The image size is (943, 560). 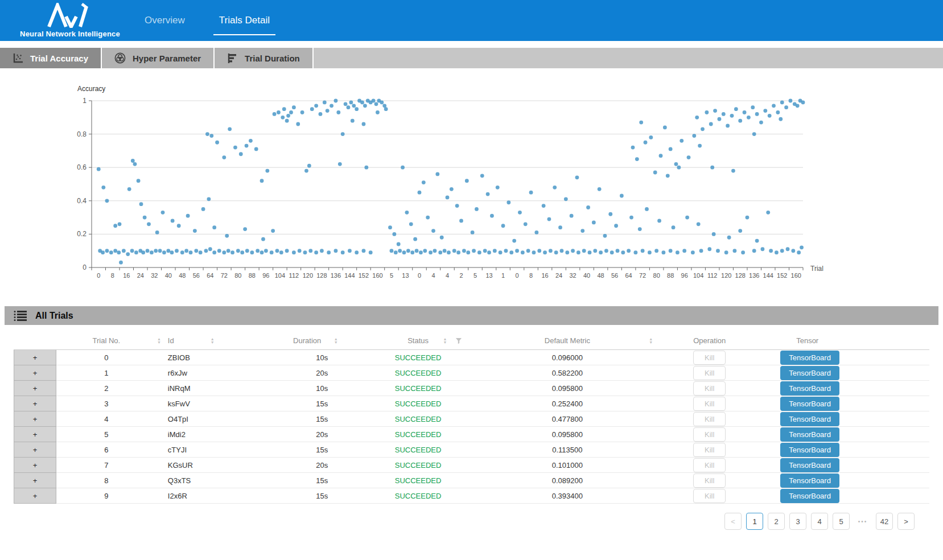 I want to click on tab-trial-accuracy: Trial Accuracy, so click(x=51, y=58).